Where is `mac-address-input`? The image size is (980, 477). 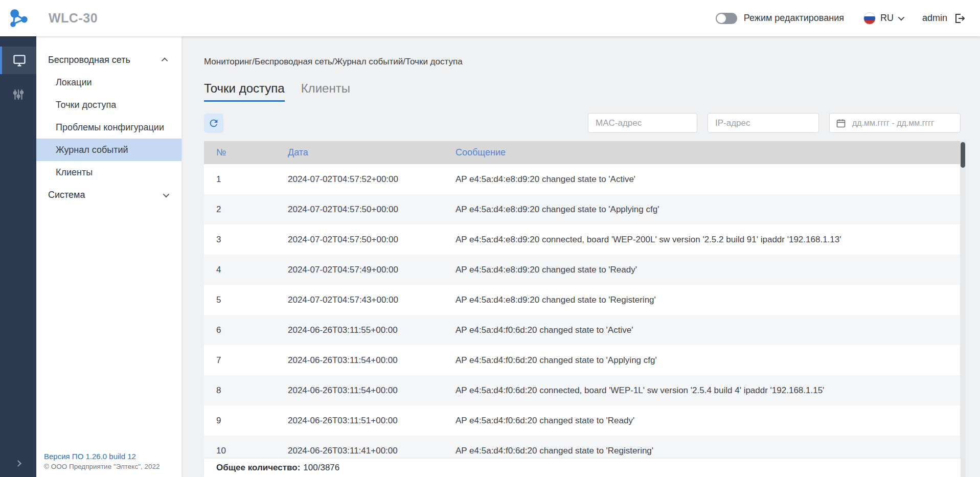
mac-address-input is located at coordinates (643, 123).